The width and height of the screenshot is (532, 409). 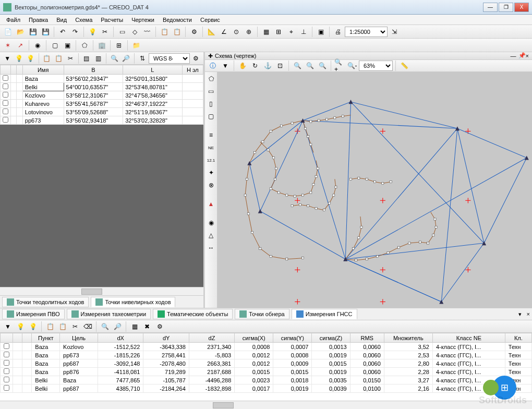 I want to click on panel-min-icon: ▾, so click(x=520, y=314).